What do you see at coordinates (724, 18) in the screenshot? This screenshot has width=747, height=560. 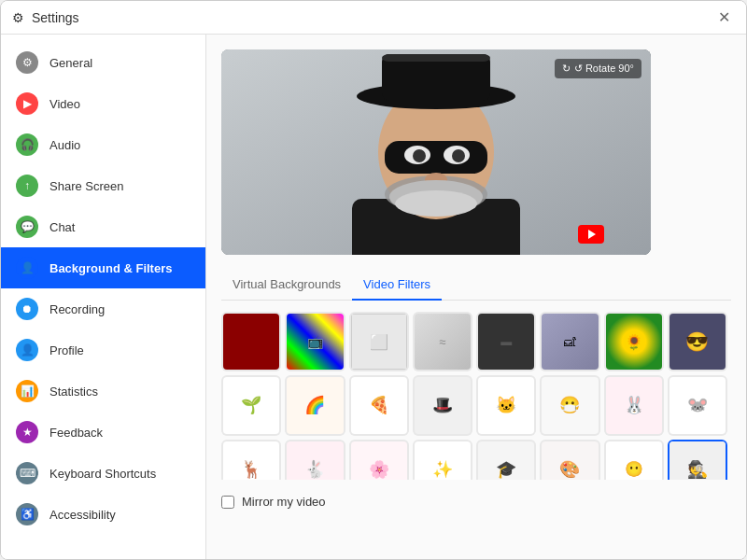 I see `close-button: ✕` at bounding box center [724, 18].